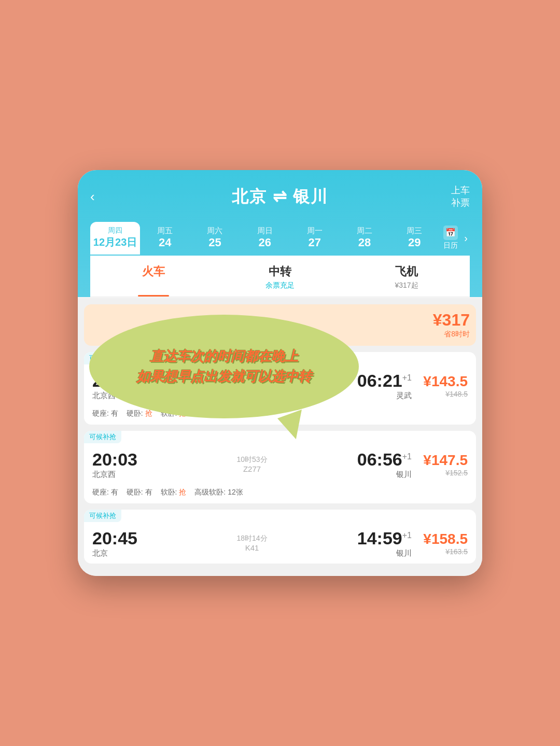 The image size is (560, 746). What do you see at coordinates (365, 231) in the screenshot?
I see `weekday-label: 周二` at bounding box center [365, 231].